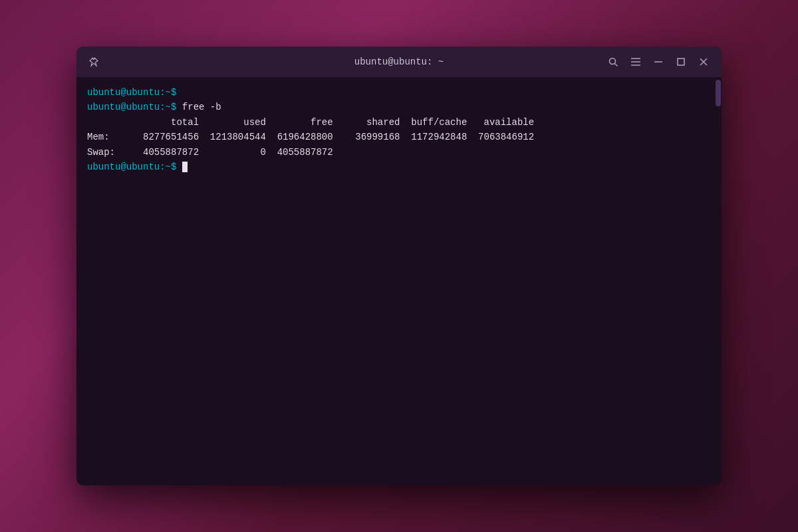 Image resolution: width=798 pixels, height=532 pixels. Describe the element at coordinates (311, 137) in the screenshot. I see `output-mem: Mem: 8277651456 1213804544 6196428800 36…` at that location.